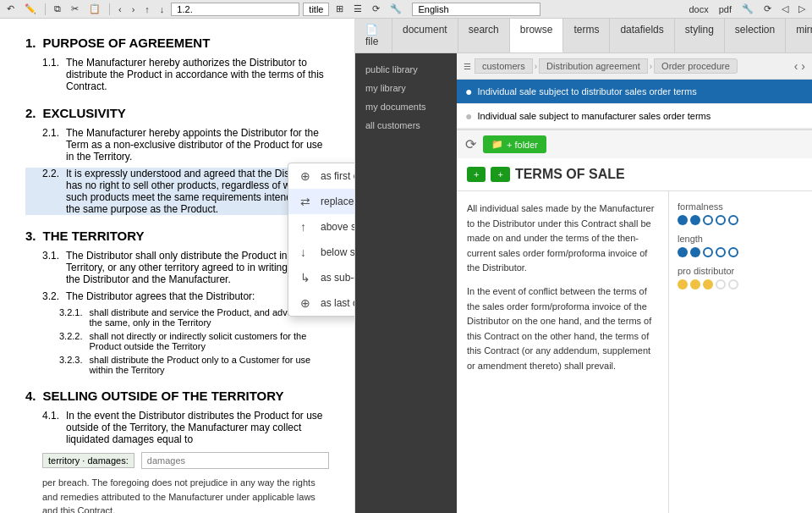 This screenshot has width=812, height=513. I want to click on title-button: title, so click(316, 9).